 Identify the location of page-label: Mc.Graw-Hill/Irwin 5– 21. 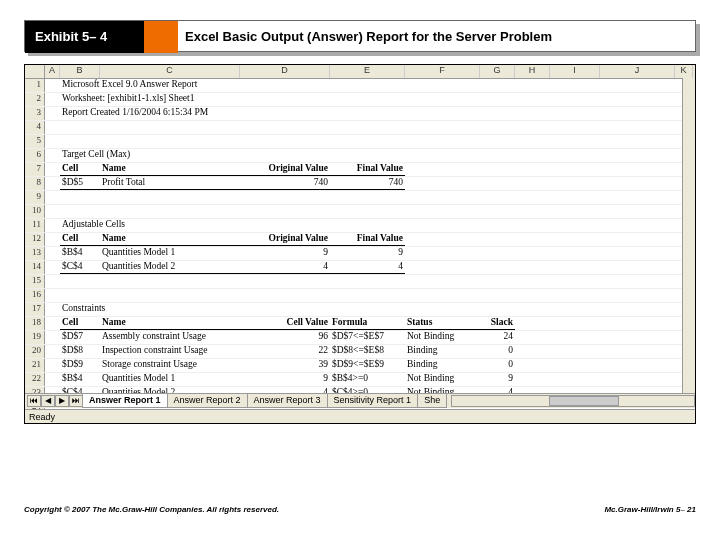
(650, 510).